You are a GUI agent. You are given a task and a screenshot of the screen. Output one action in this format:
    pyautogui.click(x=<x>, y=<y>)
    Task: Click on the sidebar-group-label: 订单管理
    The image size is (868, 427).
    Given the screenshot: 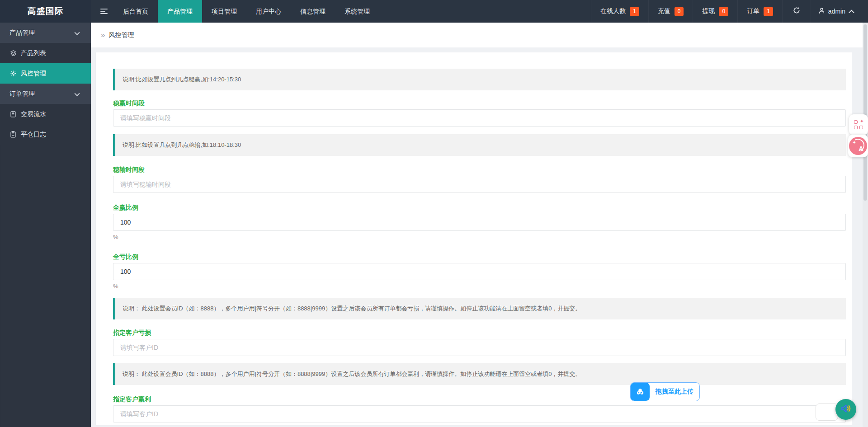 What is the action you would take?
    pyautogui.click(x=22, y=94)
    